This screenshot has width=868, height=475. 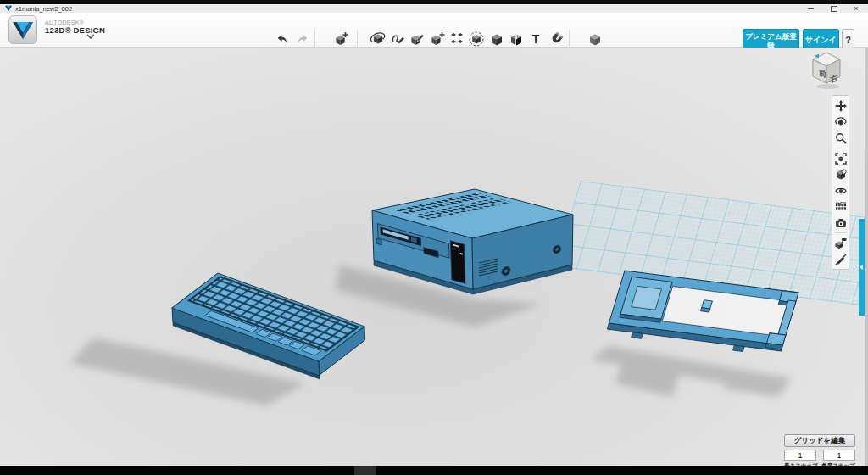 What do you see at coordinates (44, 8) in the screenshot?
I see `window-title: x1mania_new2_002` at bounding box center [44, 8].